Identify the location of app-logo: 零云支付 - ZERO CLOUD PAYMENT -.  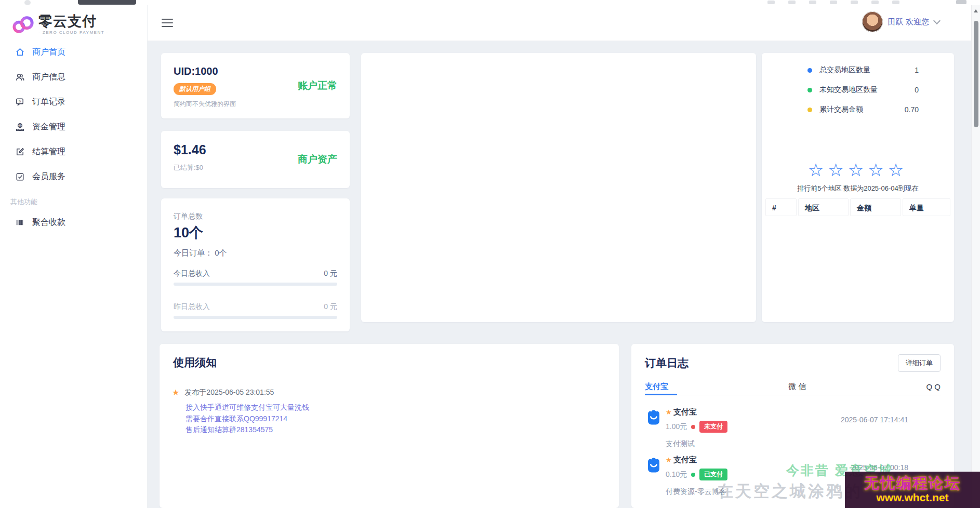
(74, 20).